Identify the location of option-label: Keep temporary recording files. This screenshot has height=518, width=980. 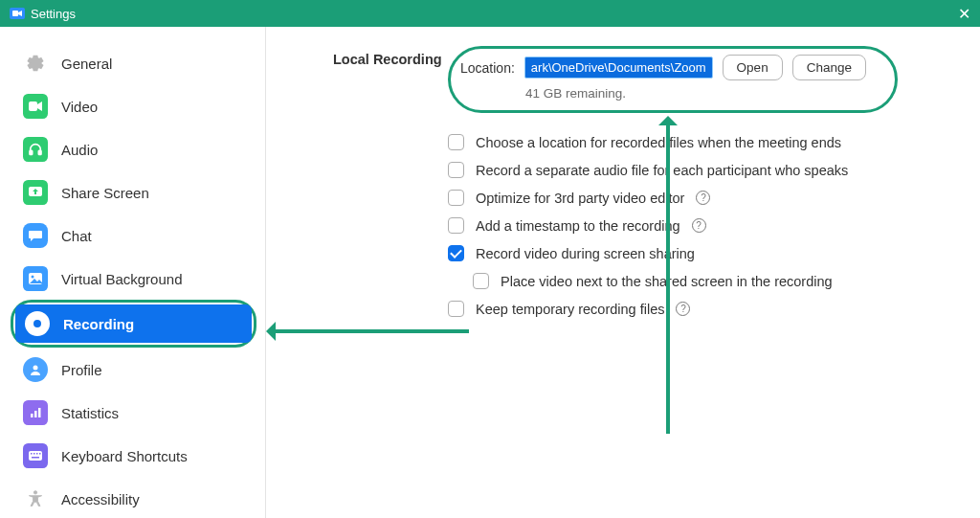
(570, 309).